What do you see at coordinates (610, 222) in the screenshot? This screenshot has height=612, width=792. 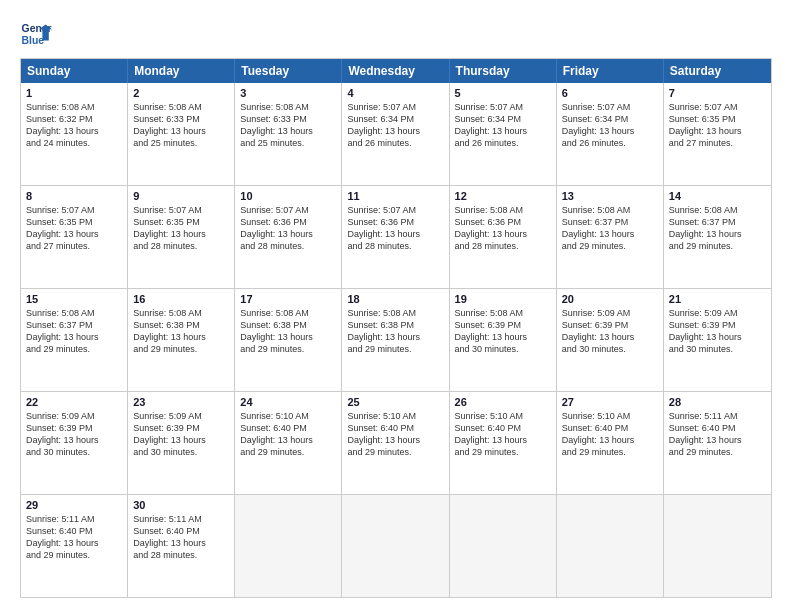 I see `cell-line: Sunset: 6:37 PM` at bounding box center [610, 222].